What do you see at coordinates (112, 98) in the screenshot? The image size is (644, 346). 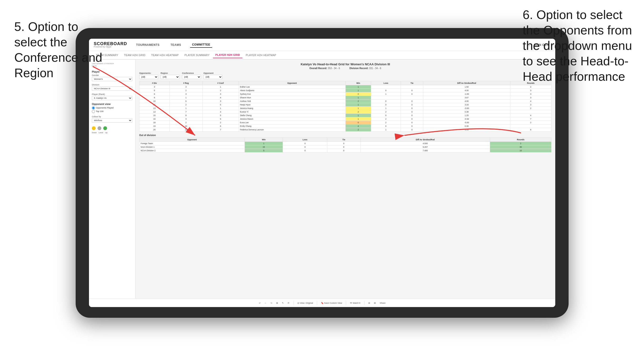 I see `player-rank-select: 8. Katelyn Vo` at bounding box center [112, 98].